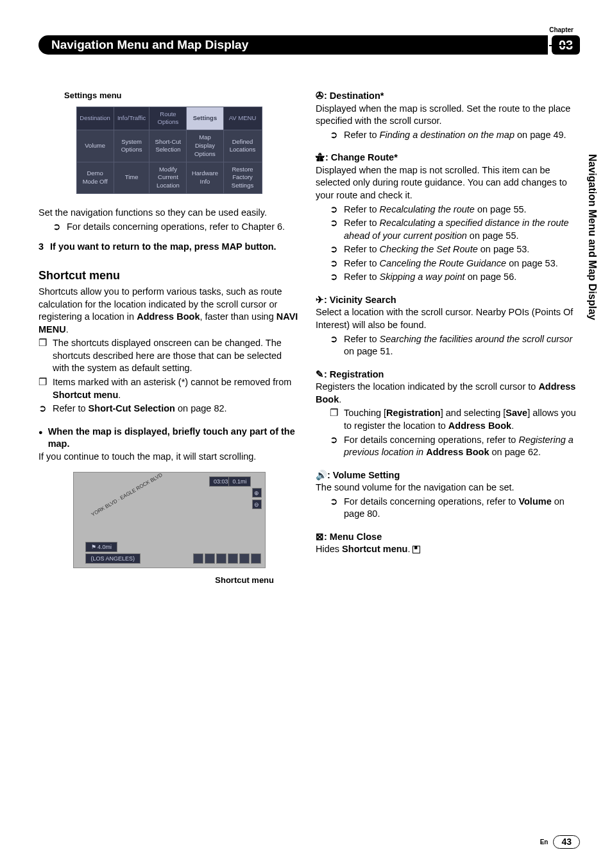  What do you see at coordinates (293, 45) in the screenshot?
I see `page-title: Navigation Menu and Map Display` at bounding box center [293, 45].